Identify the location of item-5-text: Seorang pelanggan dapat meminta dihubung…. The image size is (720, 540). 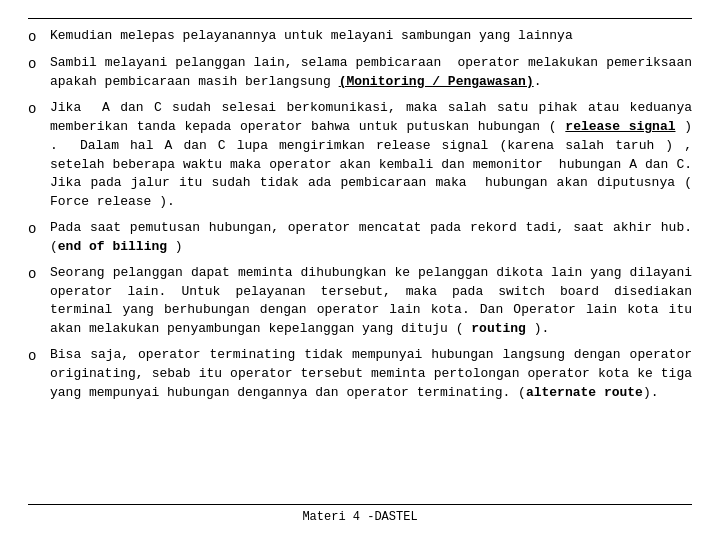
(371, 302).